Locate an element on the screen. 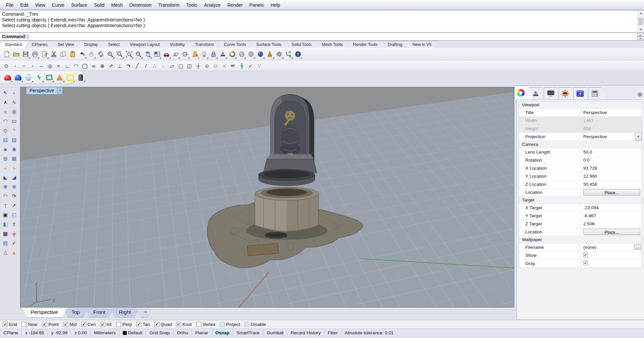  box-wire-tool: ▢ is located at coordinates (181, 66).